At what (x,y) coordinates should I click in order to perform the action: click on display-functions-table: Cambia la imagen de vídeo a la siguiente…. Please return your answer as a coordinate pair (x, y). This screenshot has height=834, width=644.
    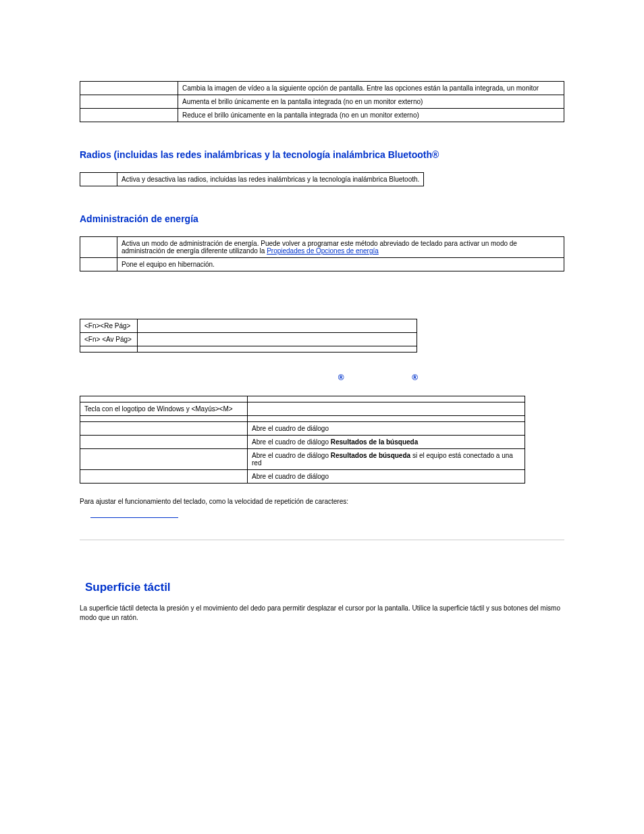
    Looking at the image, I should click on (322, 101).